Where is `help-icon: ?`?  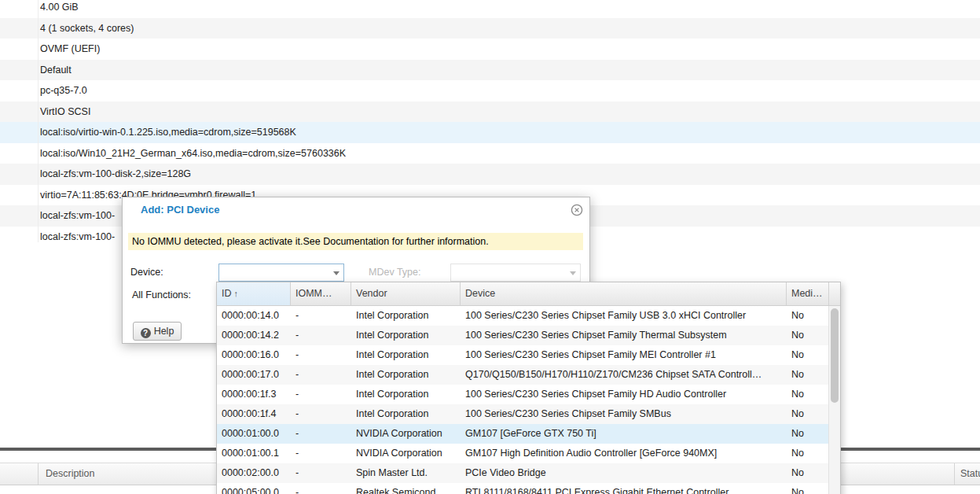 help-icon: ? is located at coordinates (146, 334).